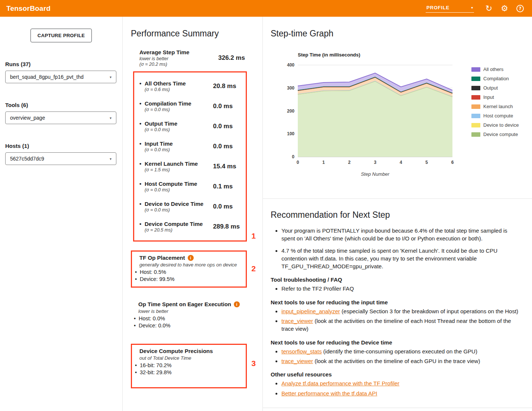  What do you see at coordinates (395, 248) in the screenshot?
I see `recommendation-bullets: Your program is POTENTIALLY input-bound …` at bounding box center [395, 248].